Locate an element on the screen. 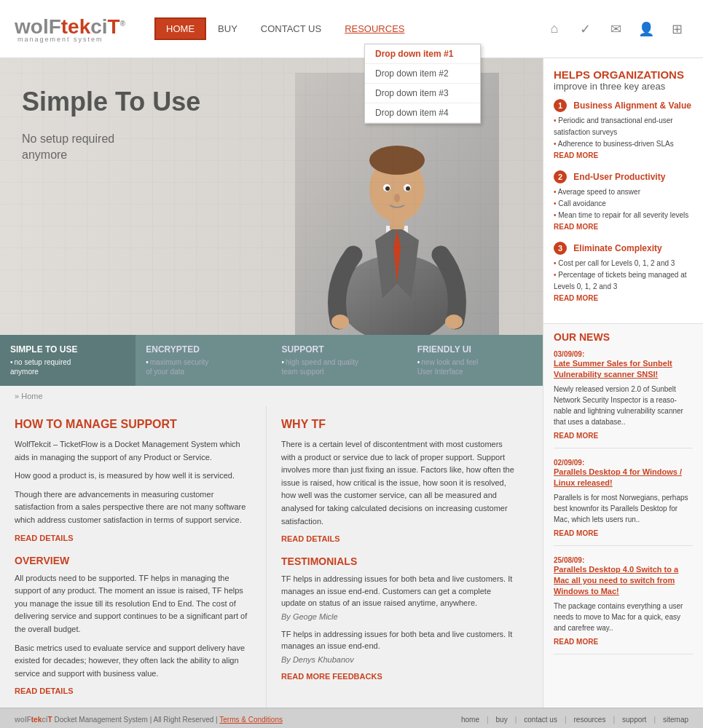  tab-friendly: FRIENDLY UI •new look and feel User Inte… is located at coordinates (475, 360).